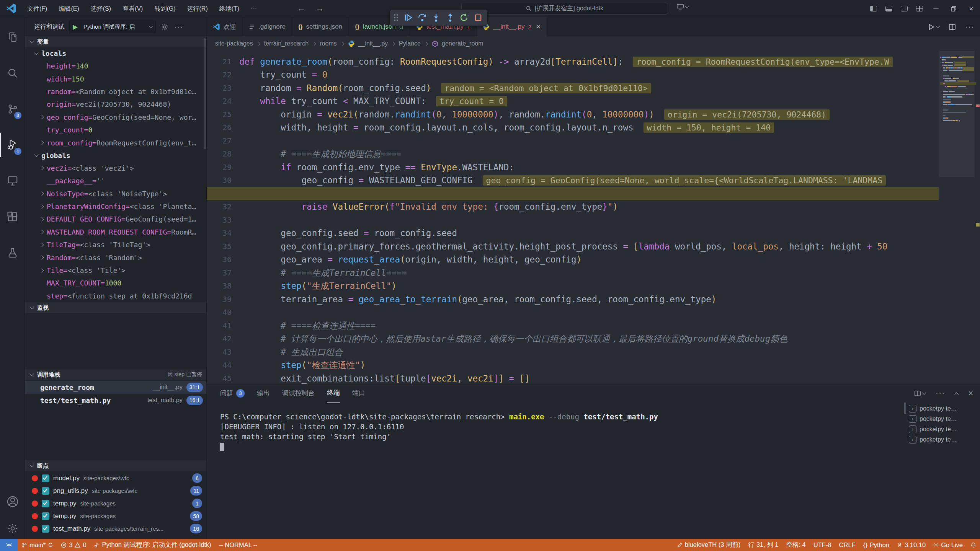 This screenshot has height=551, width=980. What do you see at coordinates (219, 378) in the screenshot?
I see `line-number: 45` at bounding box center [219, 378].